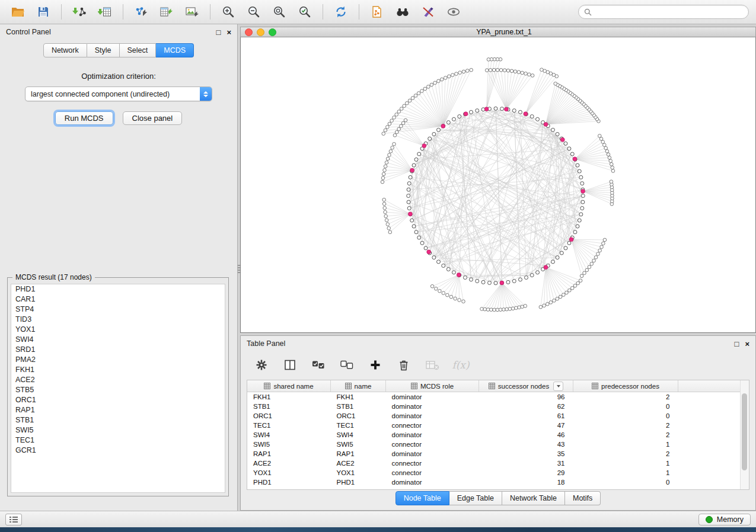  I want to click on hide-selected-button, so click(428, 12).